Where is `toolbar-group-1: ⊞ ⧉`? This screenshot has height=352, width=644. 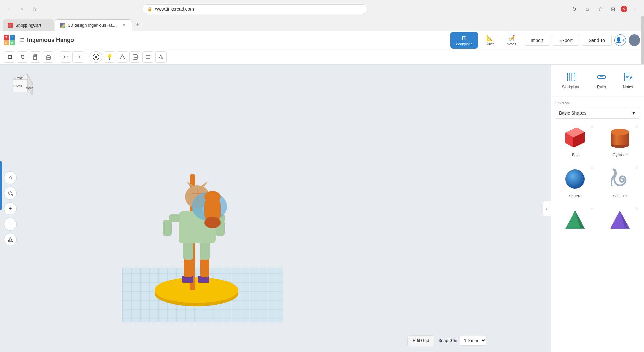 toolbar-group-1: ⊞ ⧉ is located at coordinates (29, 57).